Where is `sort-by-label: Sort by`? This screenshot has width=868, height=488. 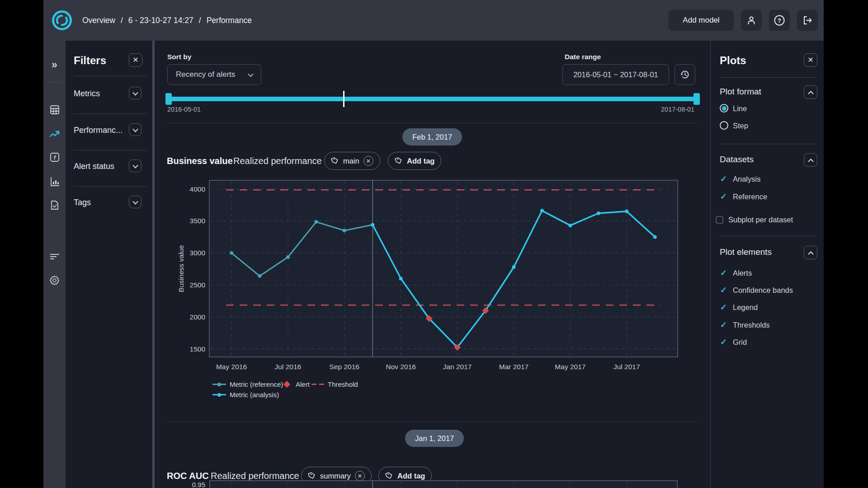 sort-by-label: Sort by is located at coordinates (179, 57).